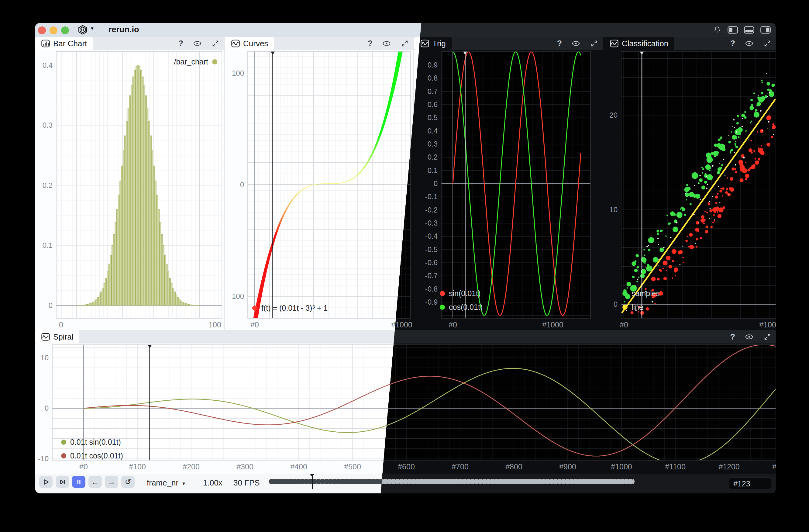 This screenshot has height=532, width=809. What do you see at coordinates (750, 483) in the screenshot?
I see `current-frame-input: #123` at bounding box center [750, 483].